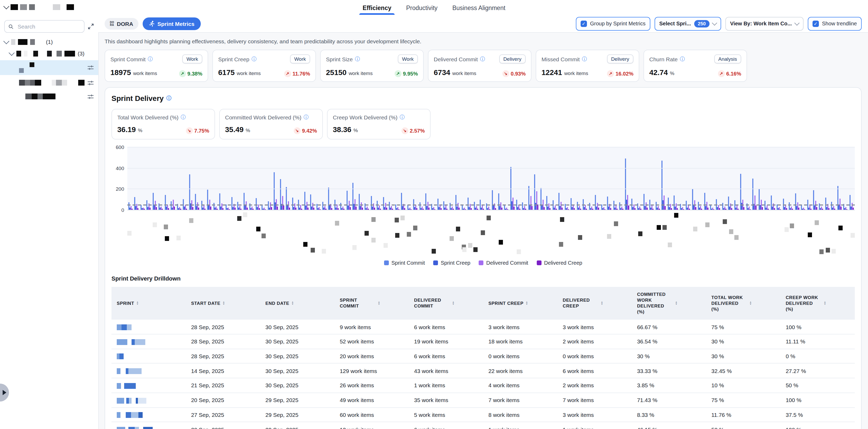 The image size is (868, 429). What do you see at coordinates (669, 303) in the screenshot?
I see `column-header: Committed Work Delivered (%)▲▼` at bounding box center [669, 303].